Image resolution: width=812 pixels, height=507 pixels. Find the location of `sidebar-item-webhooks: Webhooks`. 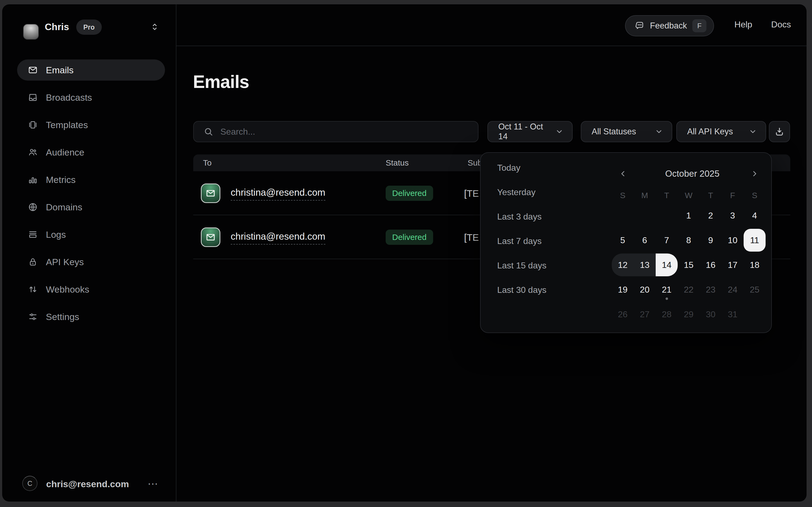

sidebar-item-webhooks: Webhooks is located at coordinates (91, 289).